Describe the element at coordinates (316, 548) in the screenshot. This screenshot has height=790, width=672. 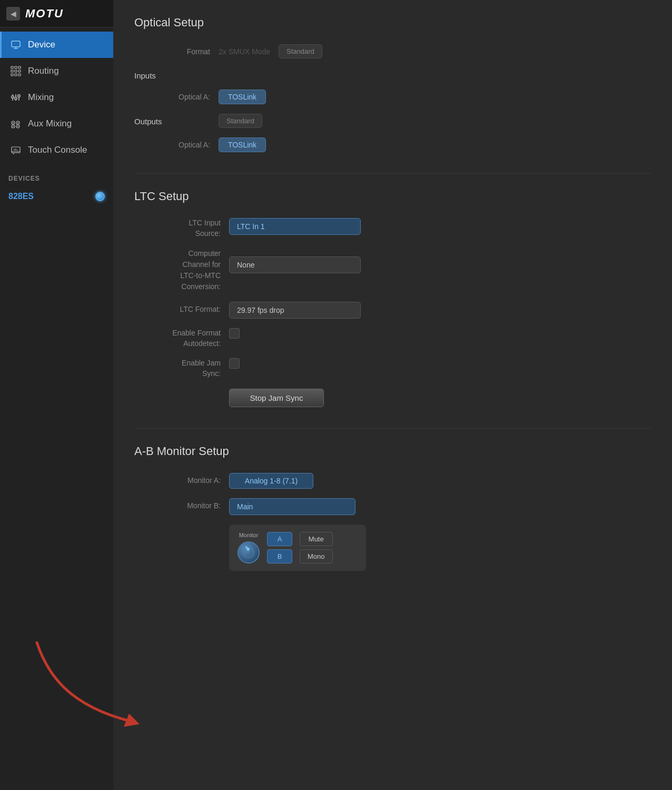
I see `mute-mono-buttons: Mute Mono` at that location.